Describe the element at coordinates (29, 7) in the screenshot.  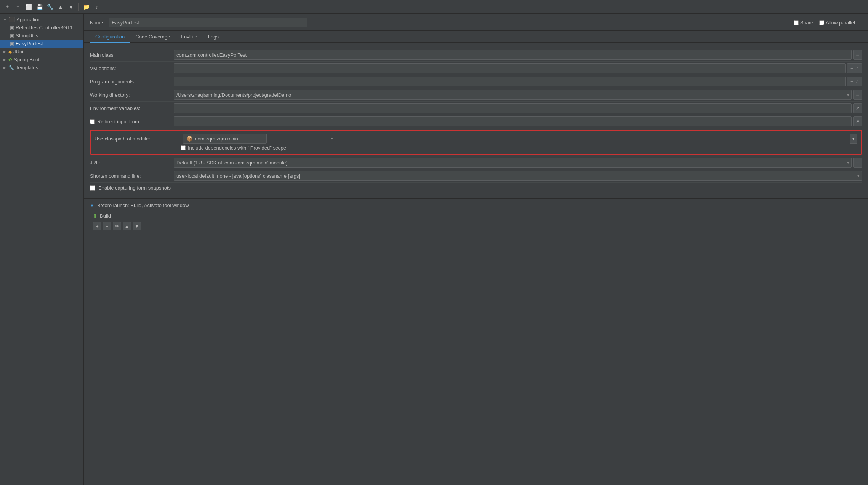
I see `copy-config-button: ⬜` at that location.